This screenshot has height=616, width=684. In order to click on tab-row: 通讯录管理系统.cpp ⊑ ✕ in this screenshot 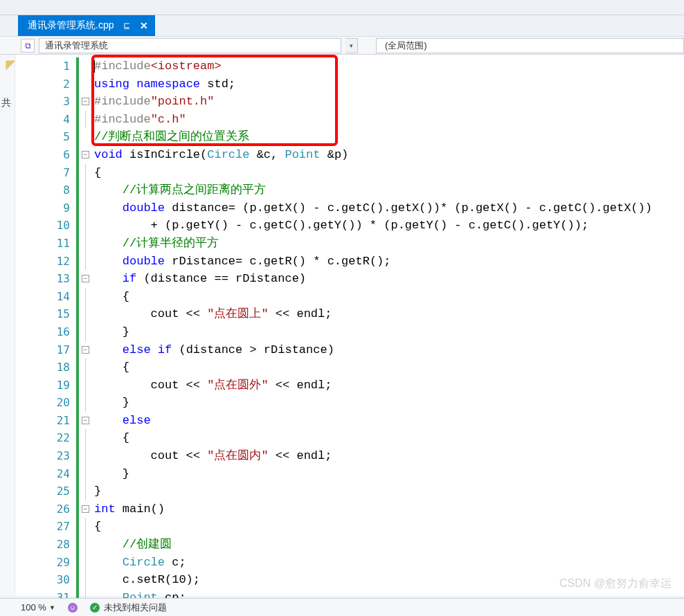, I will do `click(342, 26)`.